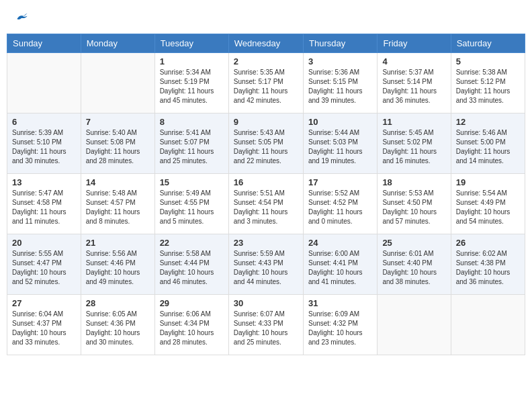  I want to click on calendar-cell: 31Sunrise: 6:09 AM Sunset: 4:32 PM Dayli…, so click(340, 325).